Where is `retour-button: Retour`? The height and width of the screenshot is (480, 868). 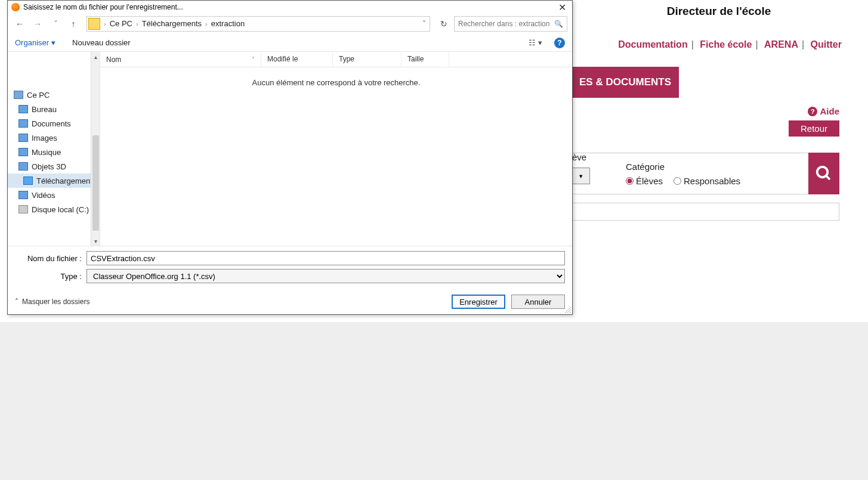
retour-button: Retour is located at coordinates (814, 129).